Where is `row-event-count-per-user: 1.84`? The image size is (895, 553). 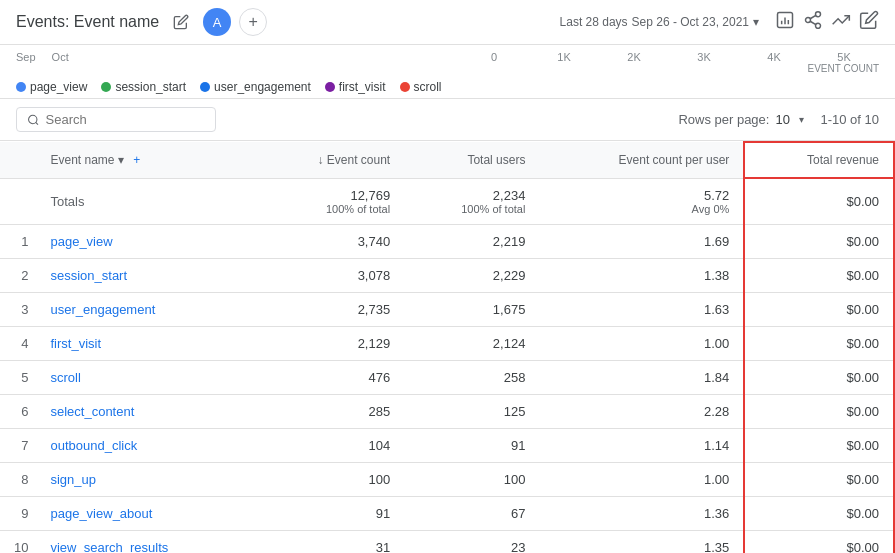 row-event-count-per-user: 1.84 is located at coordinates (642, 377).